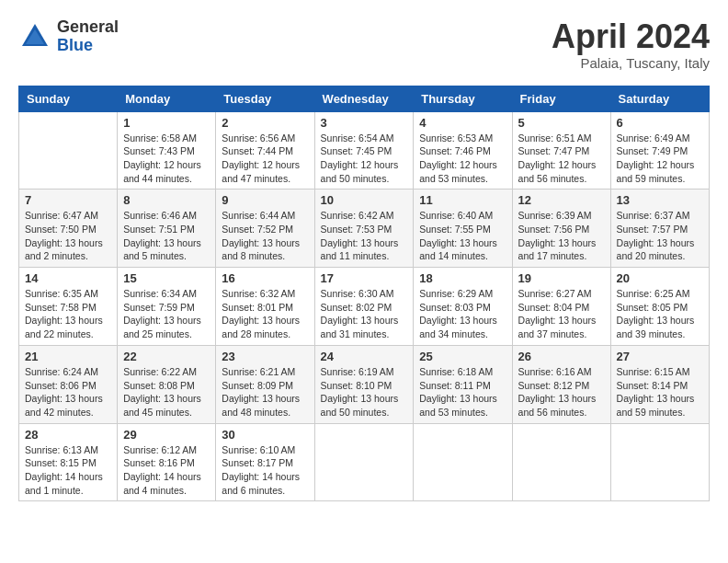  I want to click on day-info: Sunrise: 6:46 AM Sunset: 7:51 PM Dayligh…, so click(166, 236).